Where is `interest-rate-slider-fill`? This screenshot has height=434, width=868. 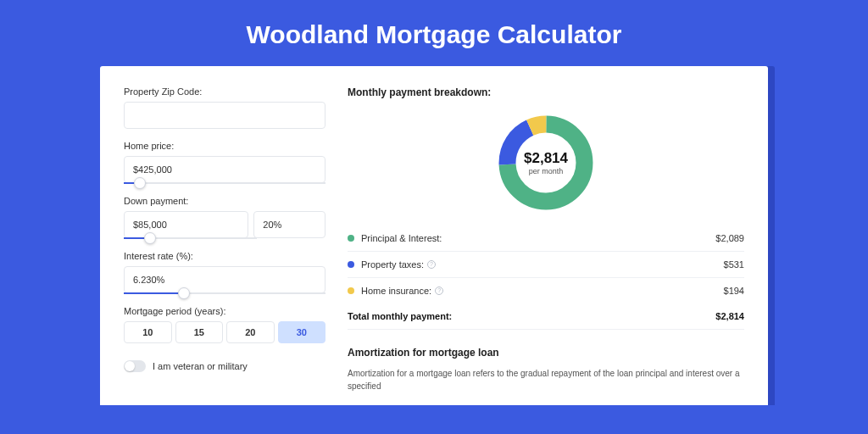
interest-rate-slider-fill is located at coordinates (154, 293).